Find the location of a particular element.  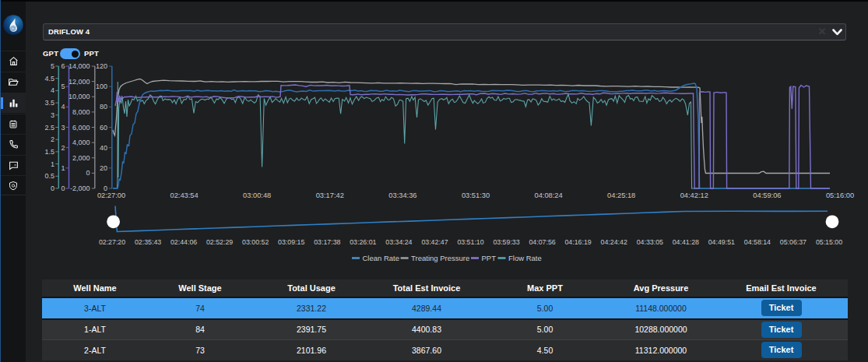

svg-text: 05:16:00 is located at coordinates (840, 195).